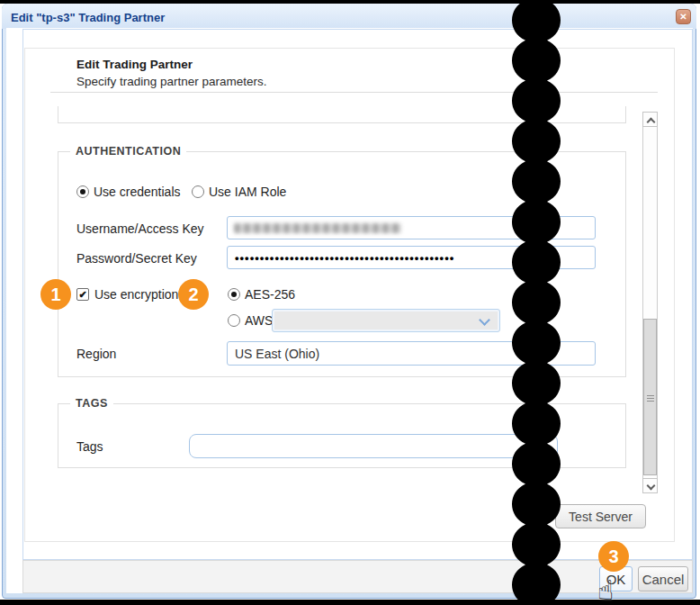 This screenshot has width=700, height=605. What do you see at coordinates (88, 18) in the screenshot?
I see `dialog-title: Edit "tp-s3" Trading Partner` at bounding box center [88, 18].